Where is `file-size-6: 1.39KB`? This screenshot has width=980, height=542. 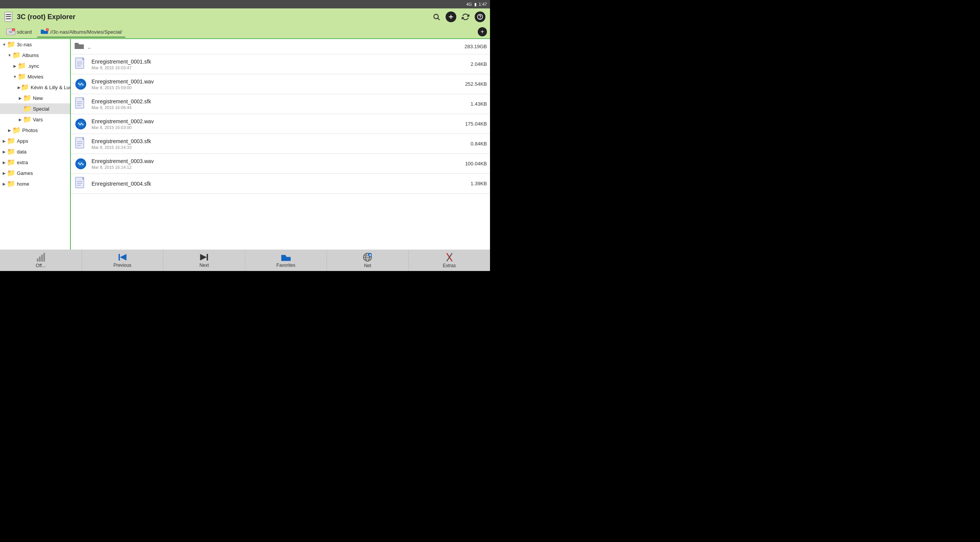 file-size-6: 1.39KB is located at coordinates (477, 184).